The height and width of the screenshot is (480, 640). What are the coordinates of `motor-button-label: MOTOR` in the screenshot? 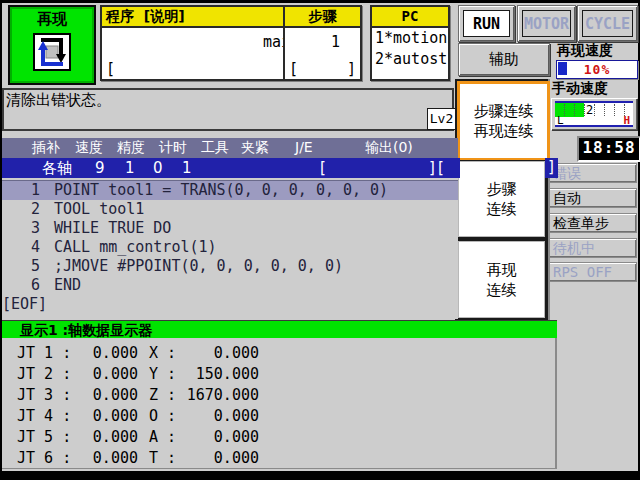 It's located at (546, 24).